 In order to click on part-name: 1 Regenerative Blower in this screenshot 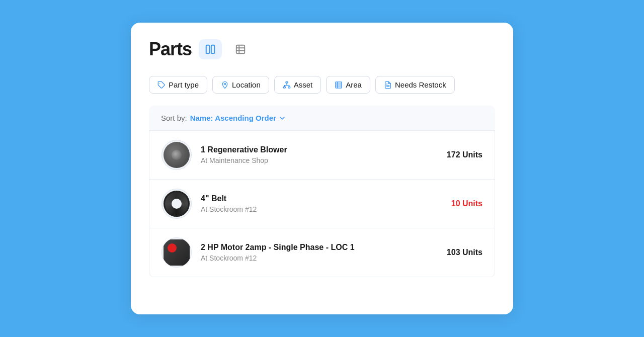, I will do `click(319, 150)`.